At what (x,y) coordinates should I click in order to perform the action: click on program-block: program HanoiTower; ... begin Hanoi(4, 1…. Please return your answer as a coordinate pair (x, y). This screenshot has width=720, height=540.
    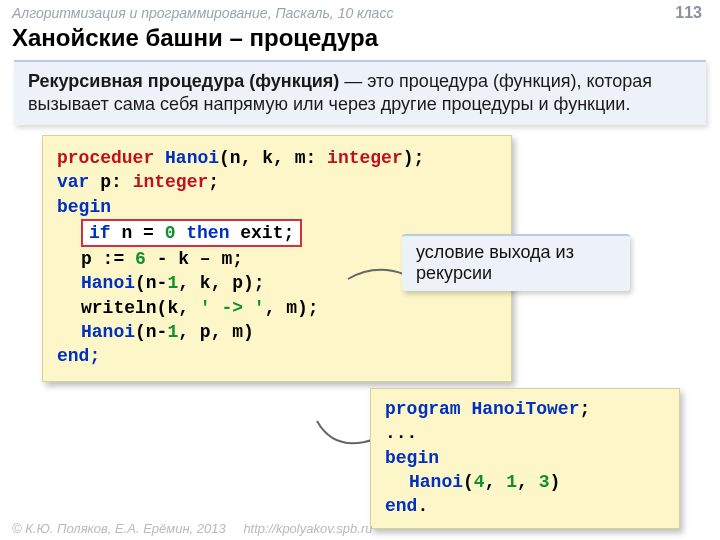
    Looking at the image, I should click on (525, 458).